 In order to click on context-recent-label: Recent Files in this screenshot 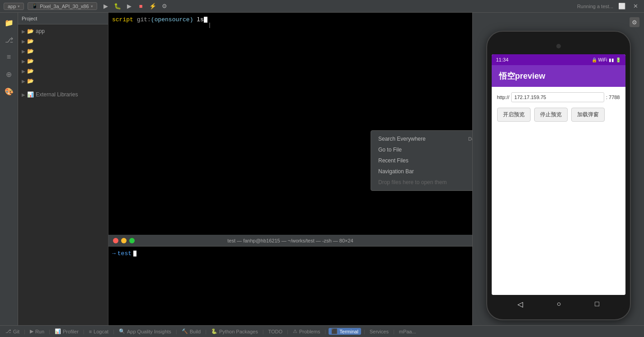, I will do `click(393, 161)`.